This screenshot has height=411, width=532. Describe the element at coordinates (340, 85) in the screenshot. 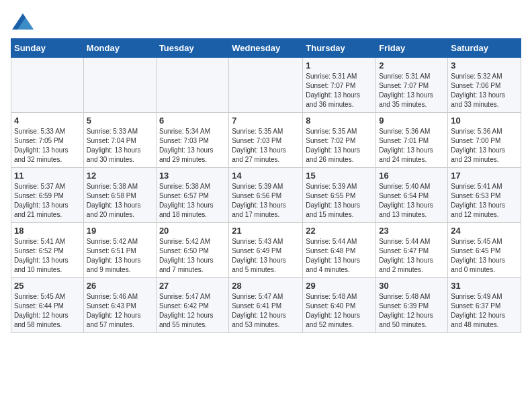

I see `calendar-cell: 1Sunrise: 5:31 AM Sunset: 7:07 PM Daylig…` at that location.